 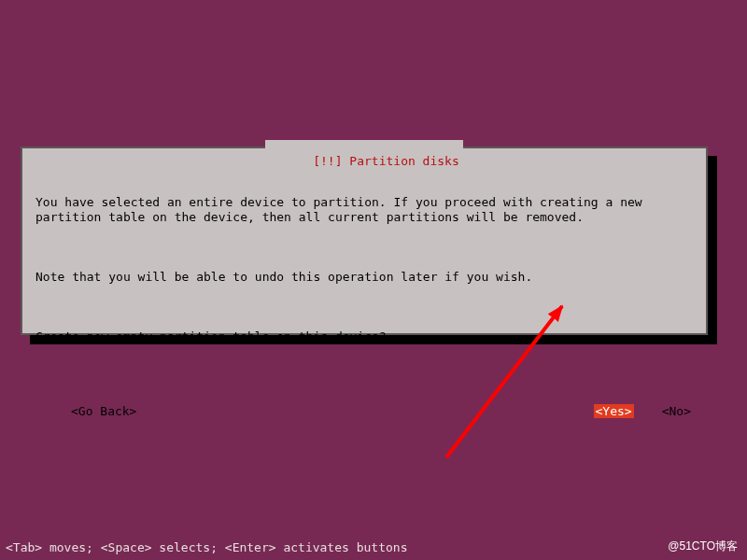 I want to click on no-button: <No>, so click(x=676, y=411).